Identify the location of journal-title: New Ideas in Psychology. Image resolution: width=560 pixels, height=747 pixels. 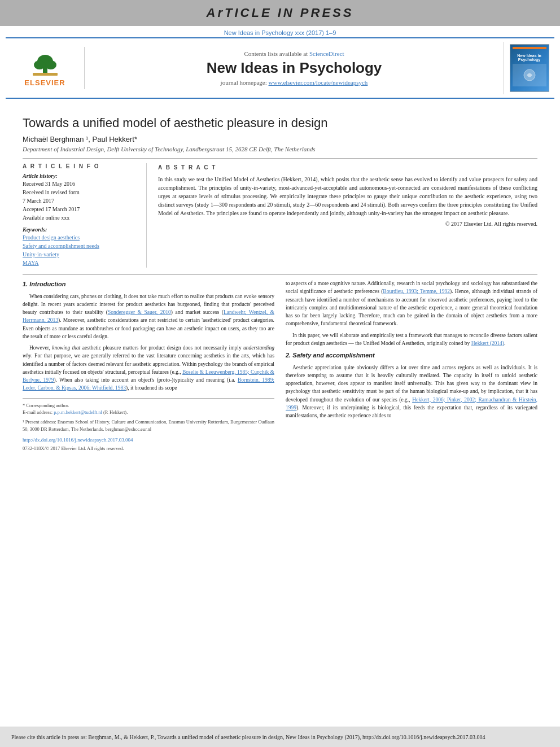
(295, 68).